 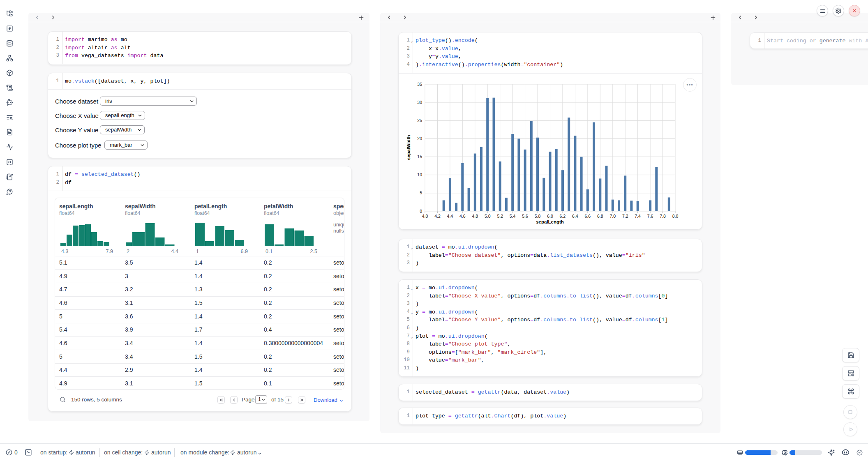 I want to click on svg-text: 25, so click(x=420, y=120).